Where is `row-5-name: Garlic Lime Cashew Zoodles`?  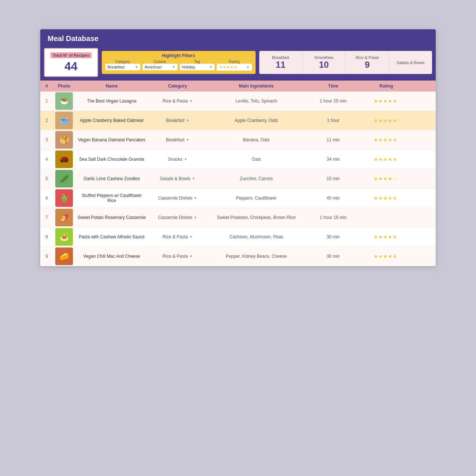
row-5-name: Garlic Lime Cashew Zoodles is located at coordinates (112, 179).